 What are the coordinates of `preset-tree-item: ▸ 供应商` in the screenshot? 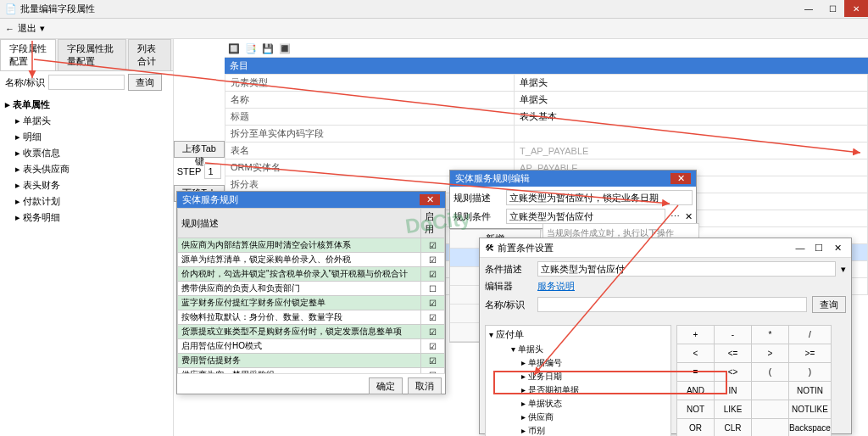 It's located at (583, 417).